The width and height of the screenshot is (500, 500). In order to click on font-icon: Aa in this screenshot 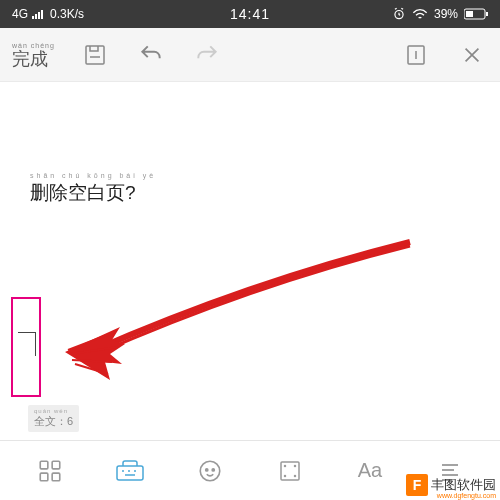, I will do `click(370, 470)`.